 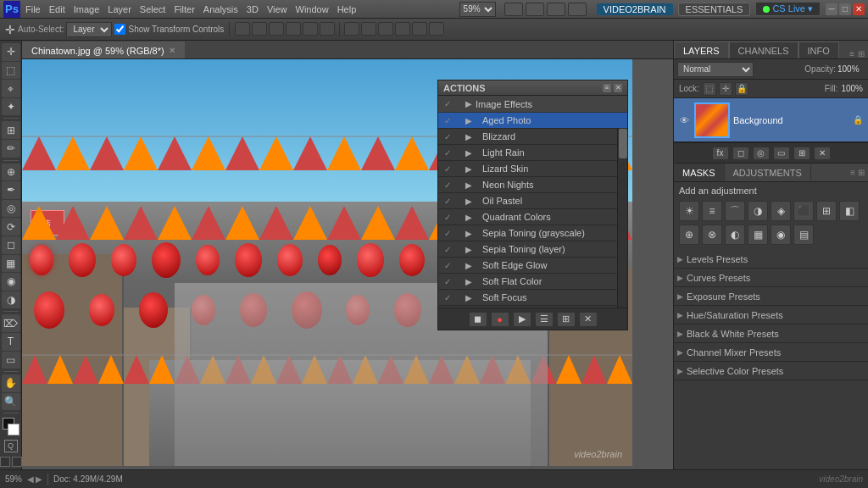 I want to click on distribute-icon2, so click(x=369, y=29).